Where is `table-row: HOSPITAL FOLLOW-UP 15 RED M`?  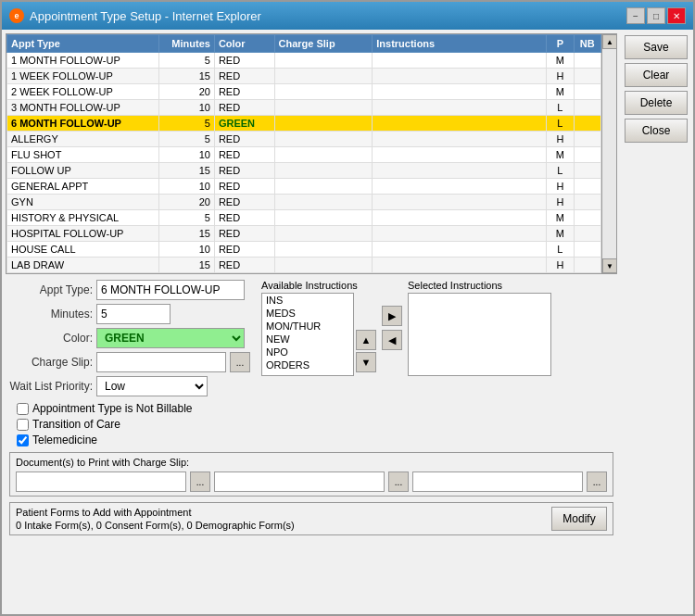 table-row: HOSPITAL FOLLOW-UP 15 RED M is located at coordinates (304, 233).